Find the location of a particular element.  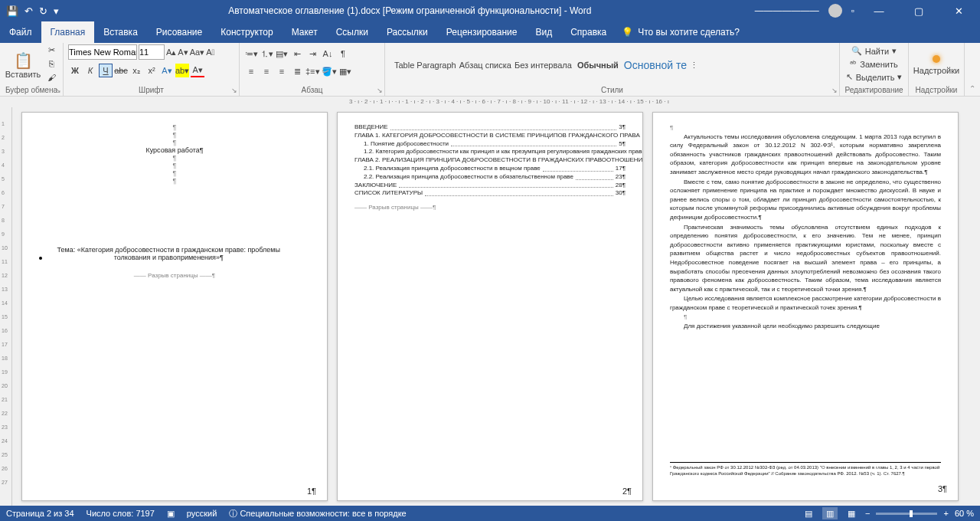

font-color-icon: A▾ is located at coordinates (198, 70).